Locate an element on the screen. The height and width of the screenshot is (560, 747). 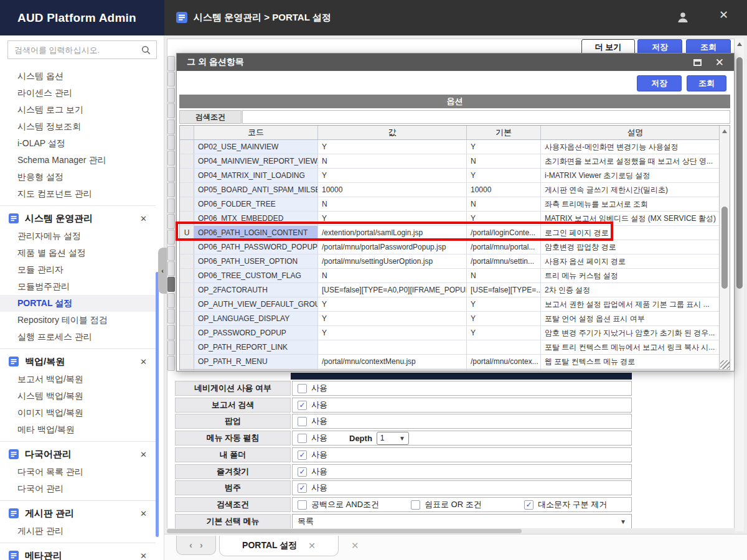
sidebar-item: PORTAL 설정 is located at coordinates (78, 304).